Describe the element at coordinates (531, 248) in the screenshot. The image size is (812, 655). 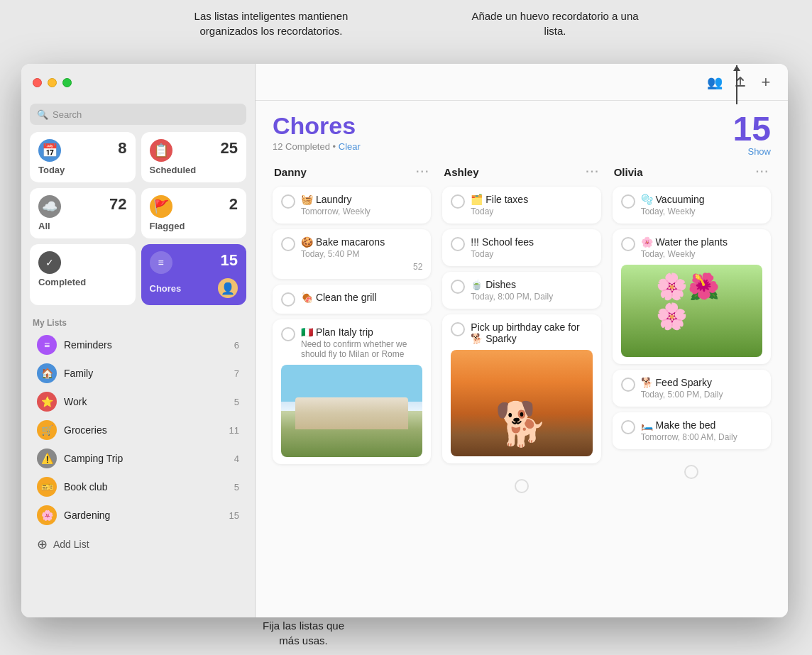
I see `task-info-fees: !!! School fees Today` at that location.